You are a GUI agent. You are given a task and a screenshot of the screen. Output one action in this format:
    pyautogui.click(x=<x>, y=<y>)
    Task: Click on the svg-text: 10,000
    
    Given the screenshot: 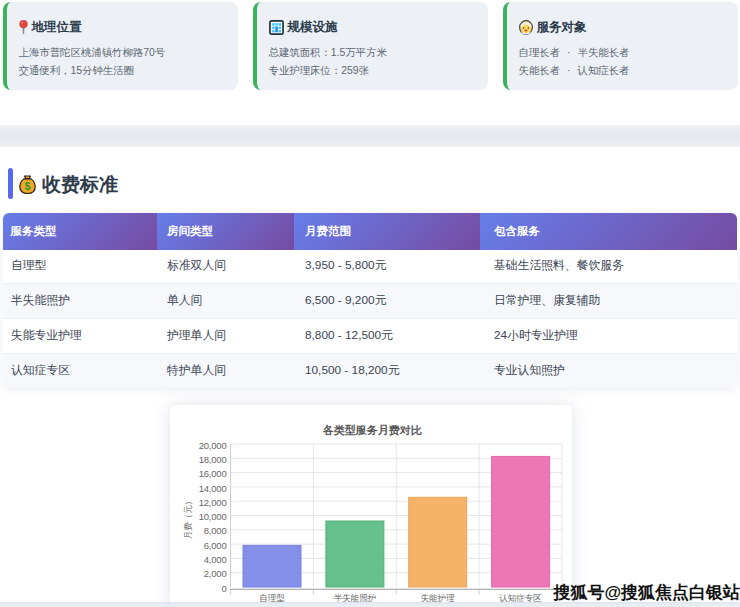 What is the action you would take?
    pyautogui.click(x=213, y=516)
    